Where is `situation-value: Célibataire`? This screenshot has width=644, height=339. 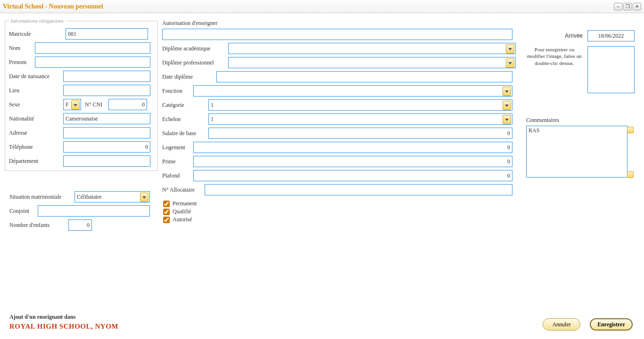
situation-value: Célibataire is located at coordinates (90, 197).